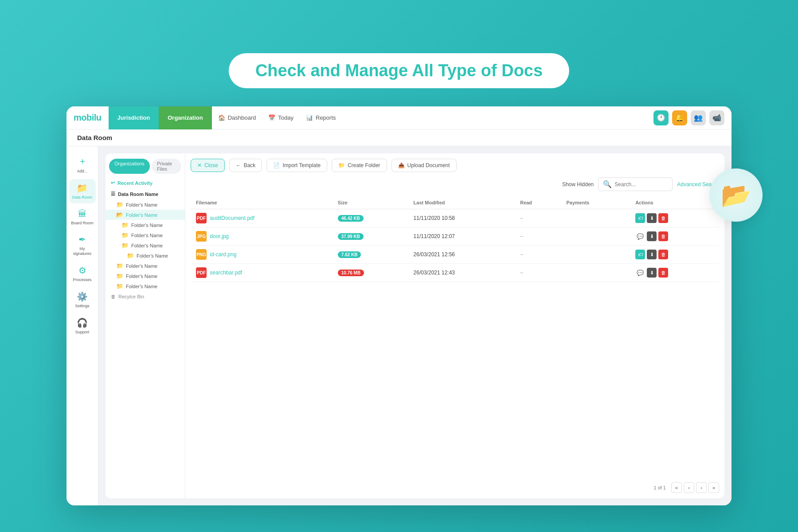 Image resolution: width=798 pixels, height=532 pixels. What do you see at coordinates (82, 161) in the screenshot?
I see `add-icon: ＋` at bounding box center [82, 161].